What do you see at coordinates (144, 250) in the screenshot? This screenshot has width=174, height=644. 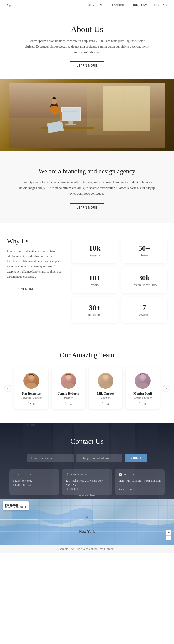 I see `stat-team: 50+ Team` at bounding box center [144, 250].